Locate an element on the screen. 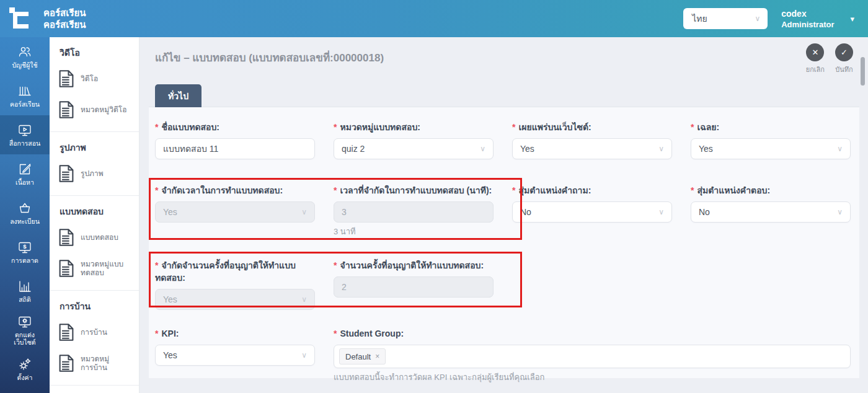 This screenshot has height=393, width=868. field-label: สุ่มตำแหน่งคำตอบ: is located at coordinates (733, 190).